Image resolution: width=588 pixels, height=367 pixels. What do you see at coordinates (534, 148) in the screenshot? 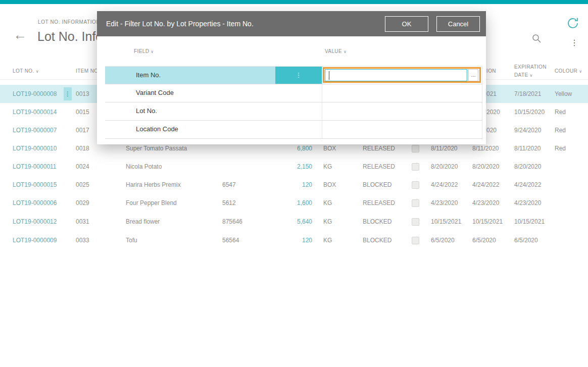
I see `expiration-date-cell: 8/11/2020` at bounding box center [534, 148].